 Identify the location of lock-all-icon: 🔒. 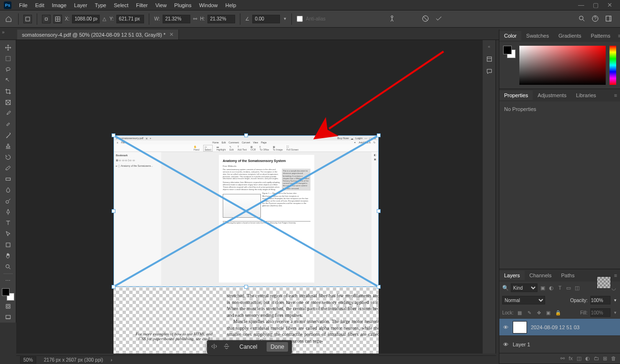
(558, 313).